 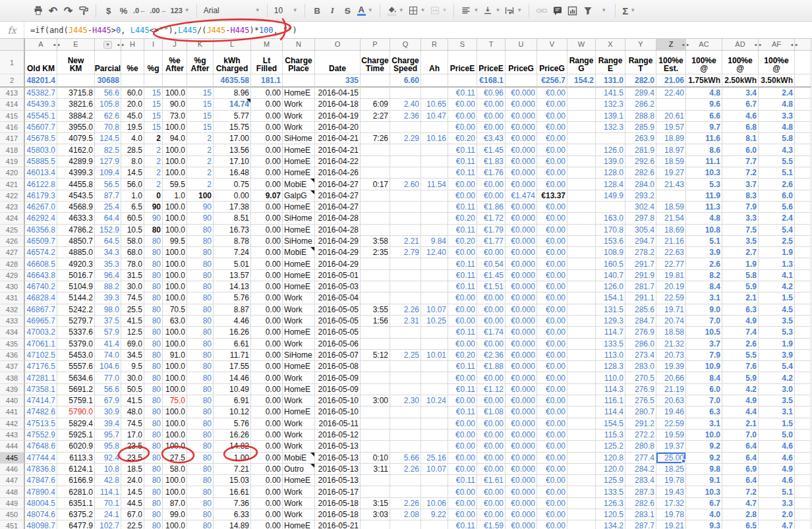 I want to click on cell-V414: €0.00, so click(x=552, y=104).